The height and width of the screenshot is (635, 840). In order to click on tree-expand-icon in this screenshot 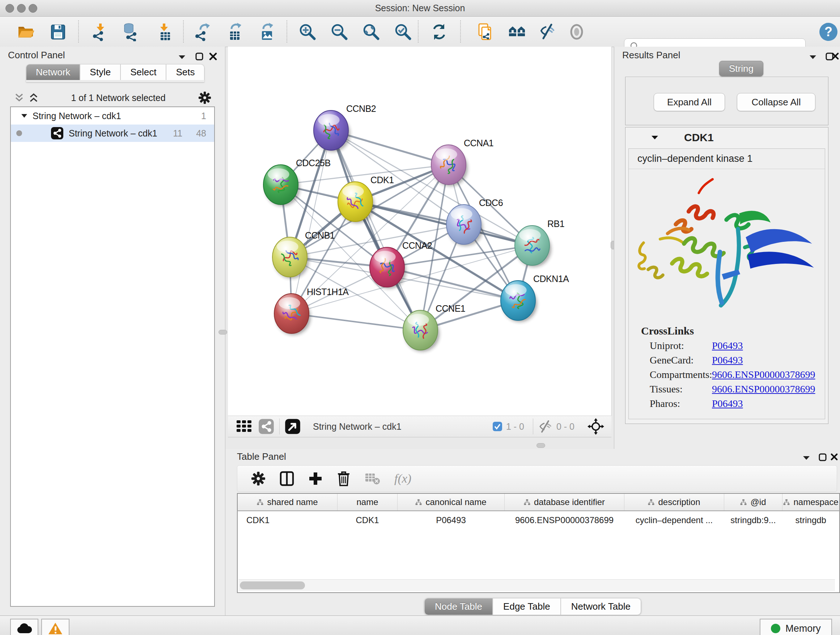, I will do `click(24, 116)`.